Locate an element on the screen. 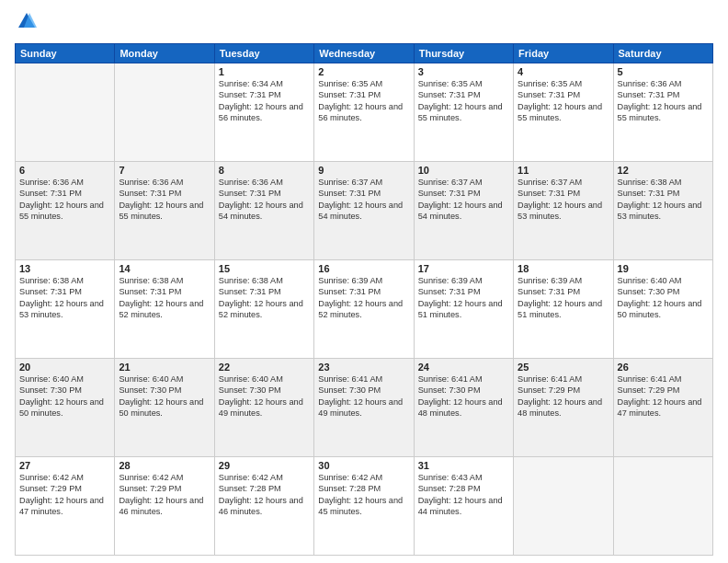 This screenshot has height=563, width=728. table-row: 29Sunrise: 6:42 AM Sunset: 7:28 PM Dayli… is located at coordinates (264, 506).